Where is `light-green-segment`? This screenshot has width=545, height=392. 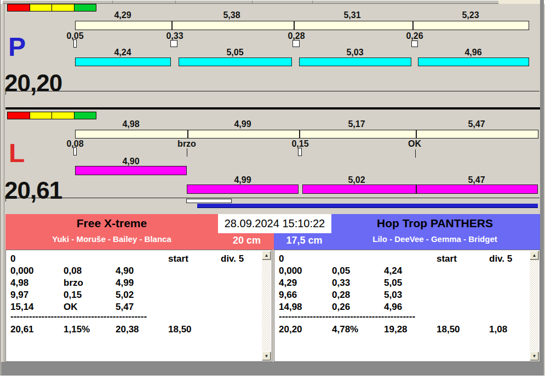
light-green-segment is located at coordinates (85, 8).